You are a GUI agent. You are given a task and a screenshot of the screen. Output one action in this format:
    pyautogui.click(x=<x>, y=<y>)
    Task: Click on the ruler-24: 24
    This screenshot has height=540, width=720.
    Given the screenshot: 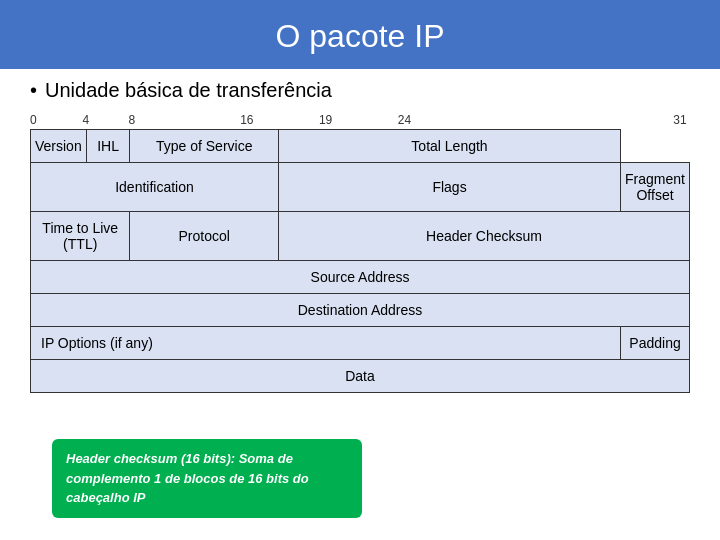 What is the action you would take?
    pyautogui.click(x=404, y=120)
    